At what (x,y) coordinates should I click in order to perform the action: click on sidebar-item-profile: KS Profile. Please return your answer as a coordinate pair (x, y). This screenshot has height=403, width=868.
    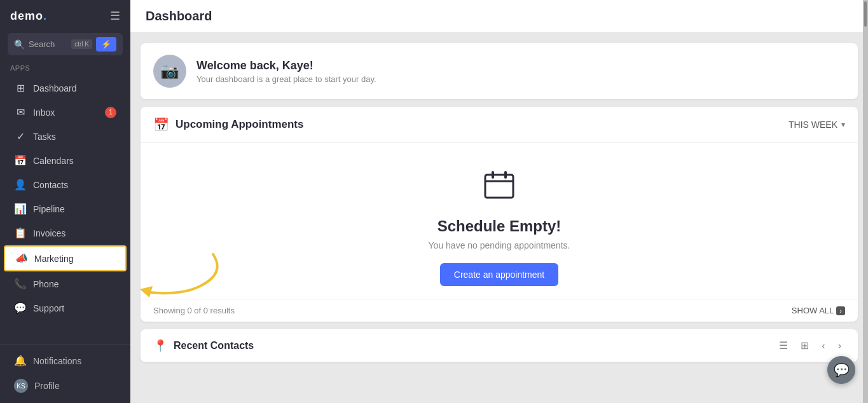
    Looking at the image, I should click on (65, 386).